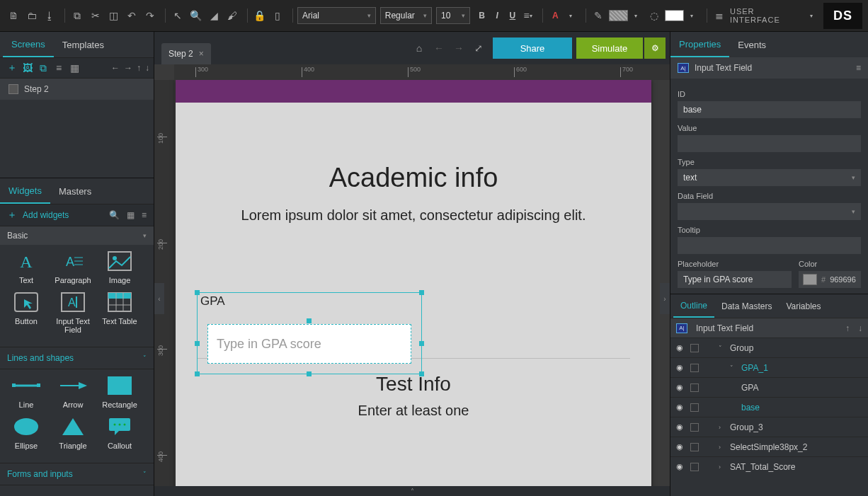  Describe the element at coordinates (73, 267) in the screenshot. I see `widget-paragraph: AParagraph` at that location.